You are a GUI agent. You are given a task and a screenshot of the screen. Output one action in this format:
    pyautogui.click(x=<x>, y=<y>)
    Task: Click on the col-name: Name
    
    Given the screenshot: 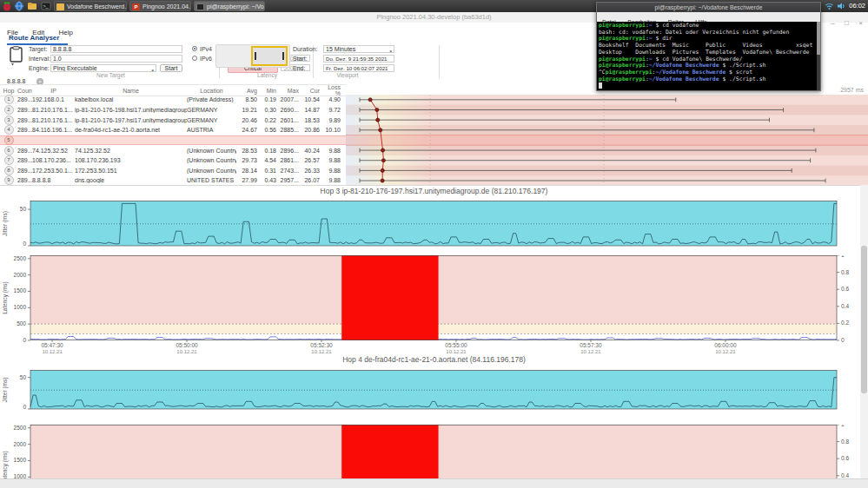 What is the action you would take?
    pyautogui.click(x=130, y=90)
    